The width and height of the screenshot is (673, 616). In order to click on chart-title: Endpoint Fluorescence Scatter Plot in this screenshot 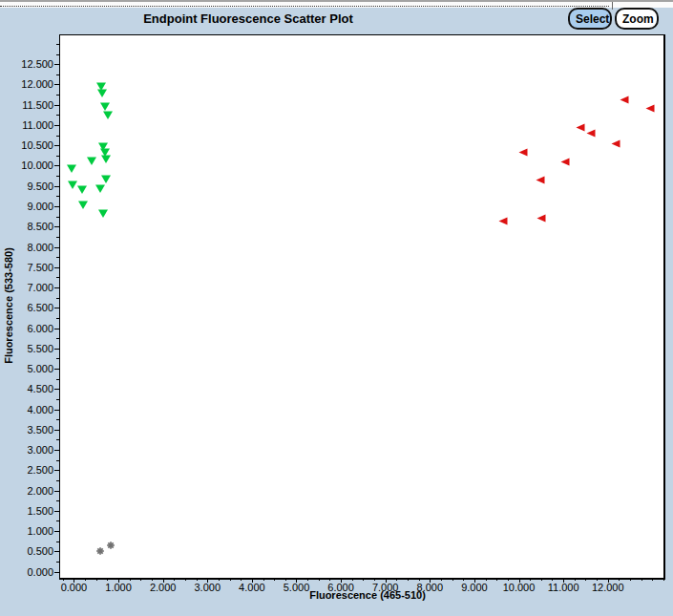, I will do `click(248, 19)`.